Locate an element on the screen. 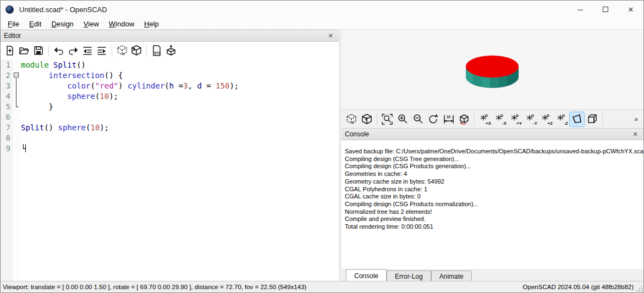 This screenshot has width=644, height=293. fold-marker: – is located at coordinates (16, 76).